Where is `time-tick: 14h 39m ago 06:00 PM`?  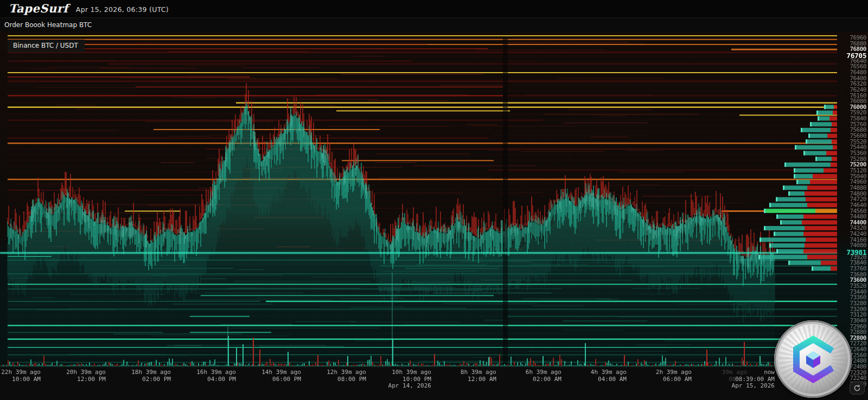
time-tick: 14h 39m ago 06:00 PM is located at coordinates (281, 376).